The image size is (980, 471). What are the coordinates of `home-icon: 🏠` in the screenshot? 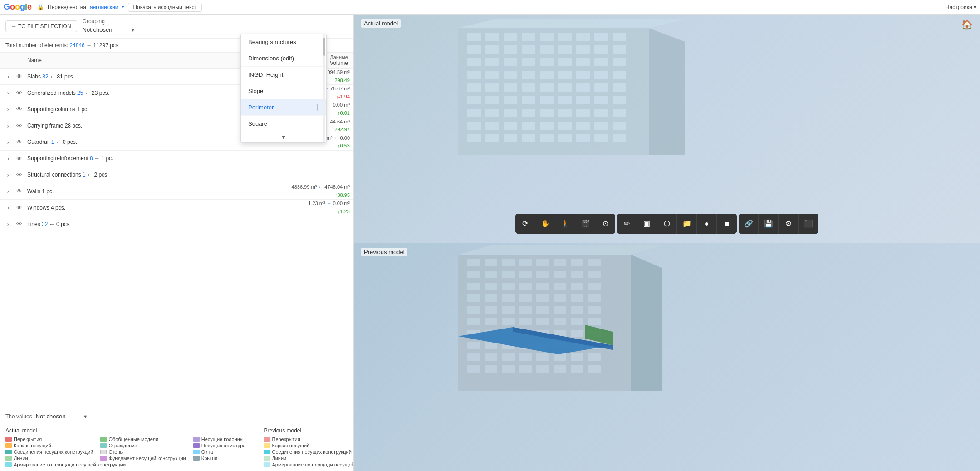 It's located at (967, 25).